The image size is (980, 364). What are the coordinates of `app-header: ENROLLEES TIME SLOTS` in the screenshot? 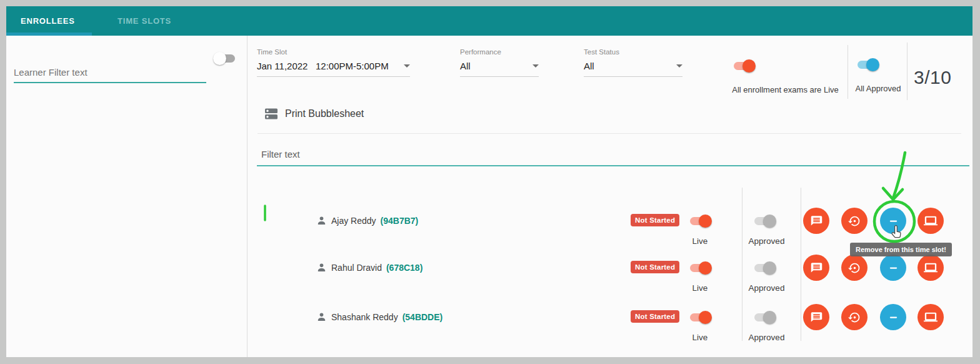 It's located at (489, 21).